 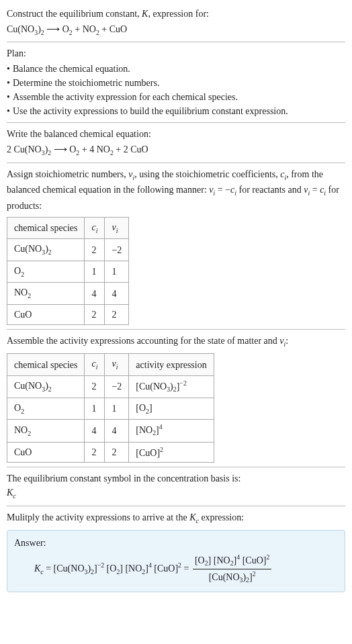 I want to click on stoichiometric-table: chemical species ci νi Cu(NO3)2 2 −2 O2 …, so click(x=68, y=271).